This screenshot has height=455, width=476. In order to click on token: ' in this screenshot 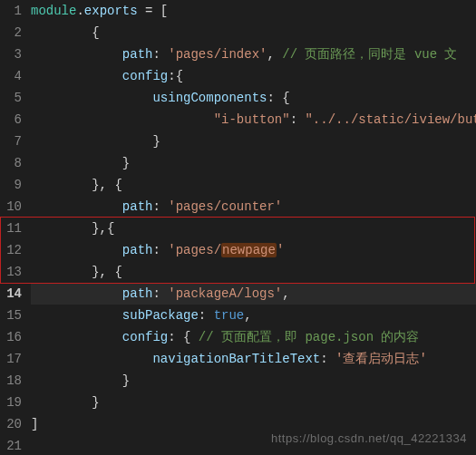, I will do `click(280, 250)`.